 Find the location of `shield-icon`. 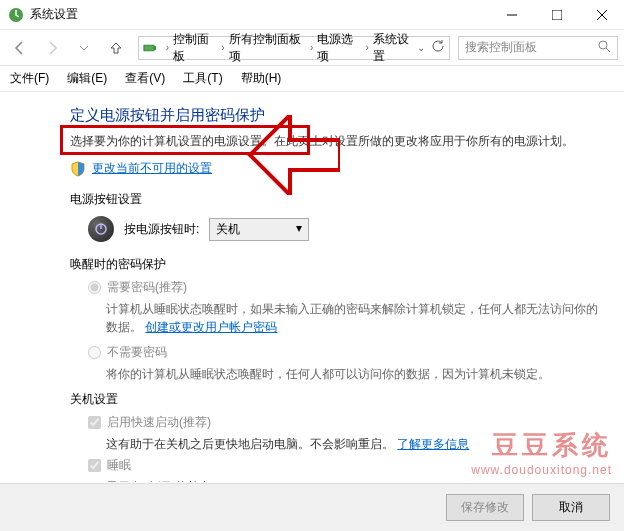

shield-icon is located at coordinates (78, 169).